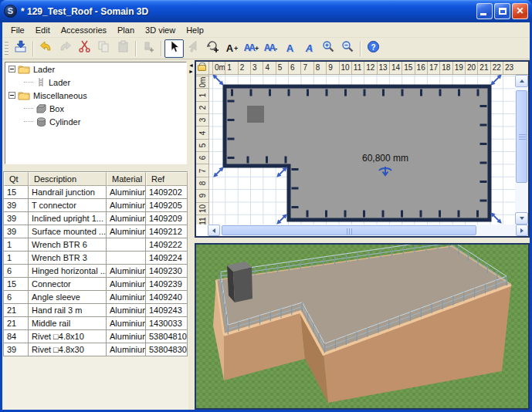 This screenshot has width=532, height=412. What do you see at coordinates (236, 49) in the screenshot?
I see `add-text-modifier: +` at bounding box center [236, 49].